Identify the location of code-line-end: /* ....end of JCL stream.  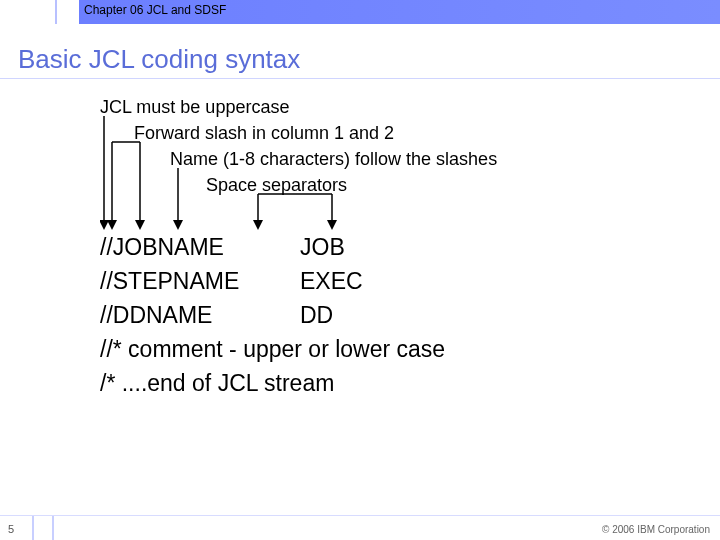
(272, 383).